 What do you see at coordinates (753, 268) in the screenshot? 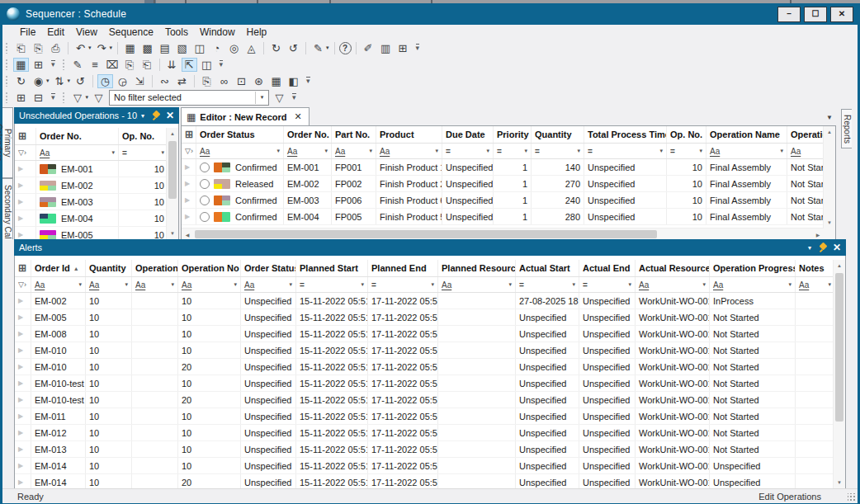
I see `column-header-operation-progress: Operation Progress` at bounding box center [753, 268].